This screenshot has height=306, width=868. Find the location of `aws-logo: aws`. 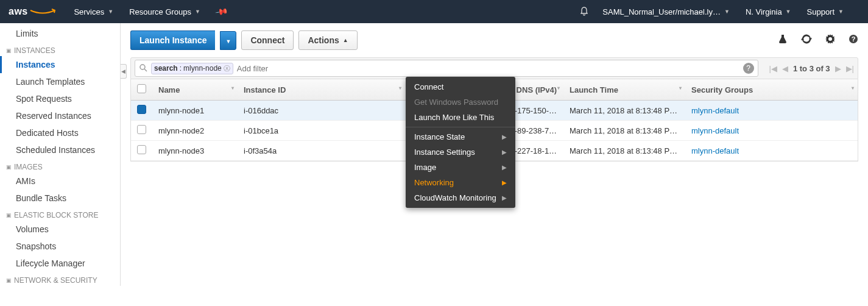

aws-logo: aws is located at coordinates (32, 12).